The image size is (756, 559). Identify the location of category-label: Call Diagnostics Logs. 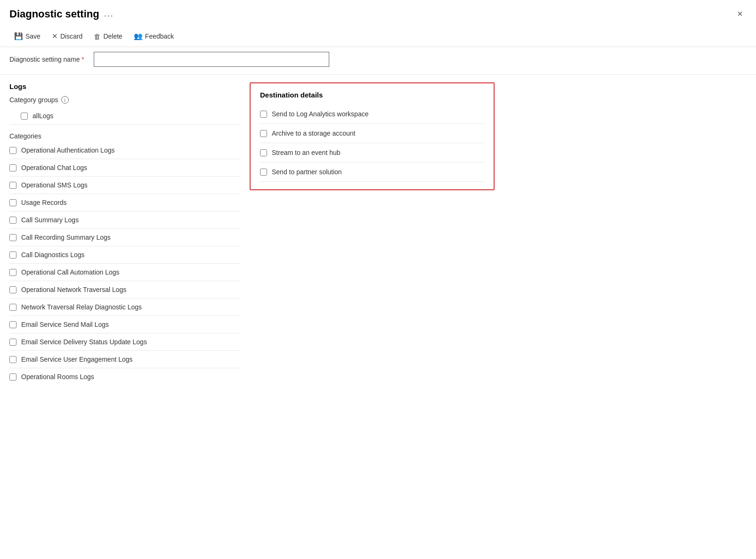
(53, 255).